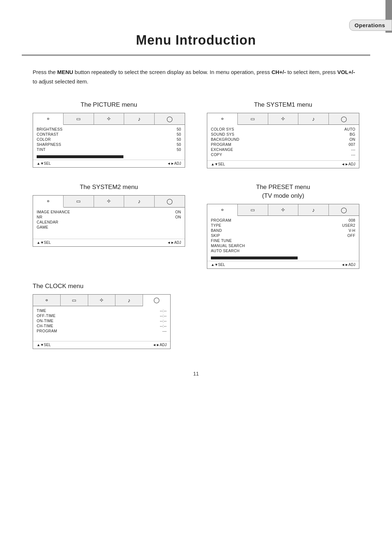 This screenshot has height=554, width=392. I want to click on system2-menu-box: ⚬ ▭ ✧ ♪ ◯ IMAGE ENHANCEON NRON CALENDAR …, so click(109, 221).